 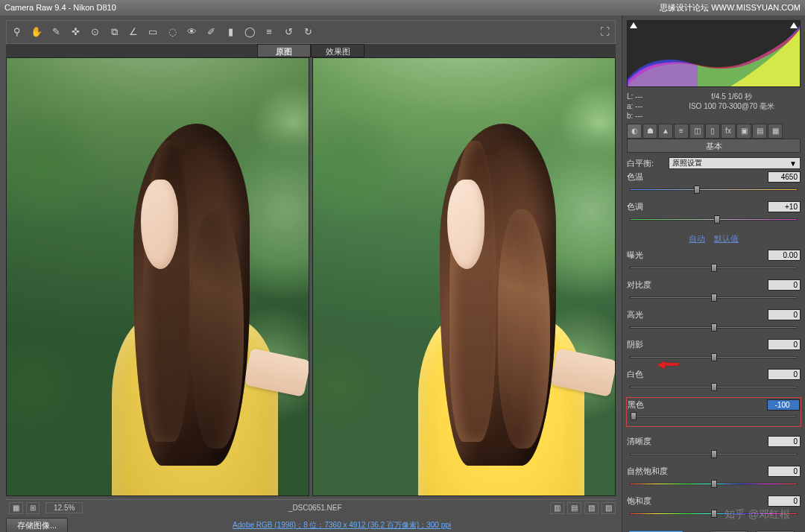 I want to click on lab-readout: L: ---a: ---b: ---, so click(x=645, y=106).